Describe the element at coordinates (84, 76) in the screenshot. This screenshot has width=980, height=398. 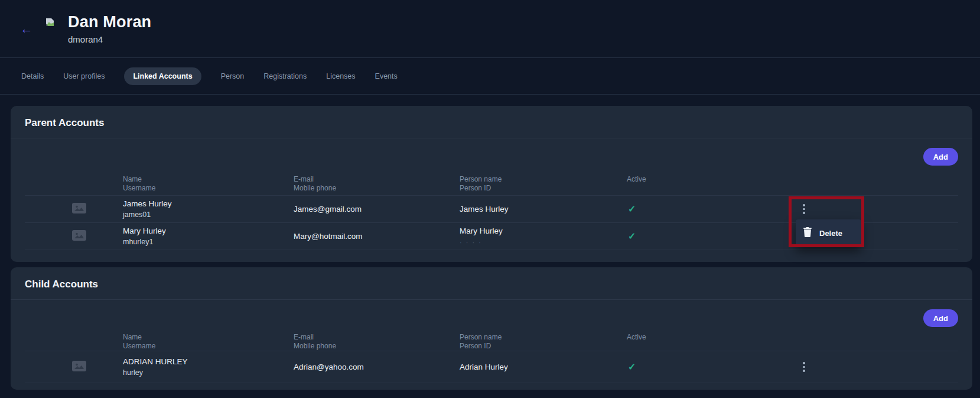
I see `tab-user-profiles: User profiles` at that location.